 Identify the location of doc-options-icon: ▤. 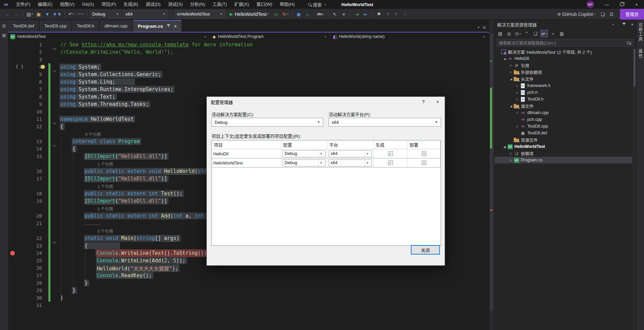
(485, 27).